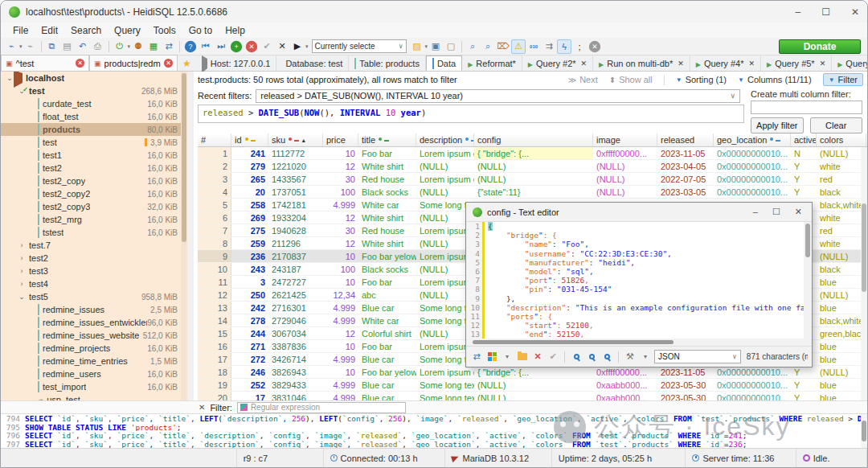  I want to click on cell-price: 100, so click(341, 269).